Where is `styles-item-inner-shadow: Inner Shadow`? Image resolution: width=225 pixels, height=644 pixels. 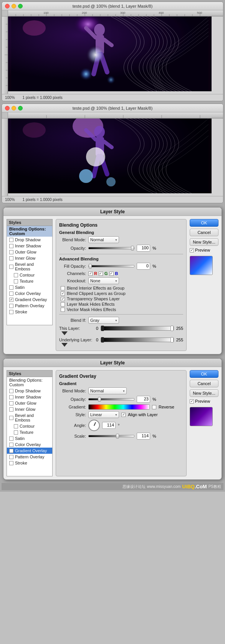
styles-item-inner-shadow: Inner Shadow is located at coordinates (30, 246).